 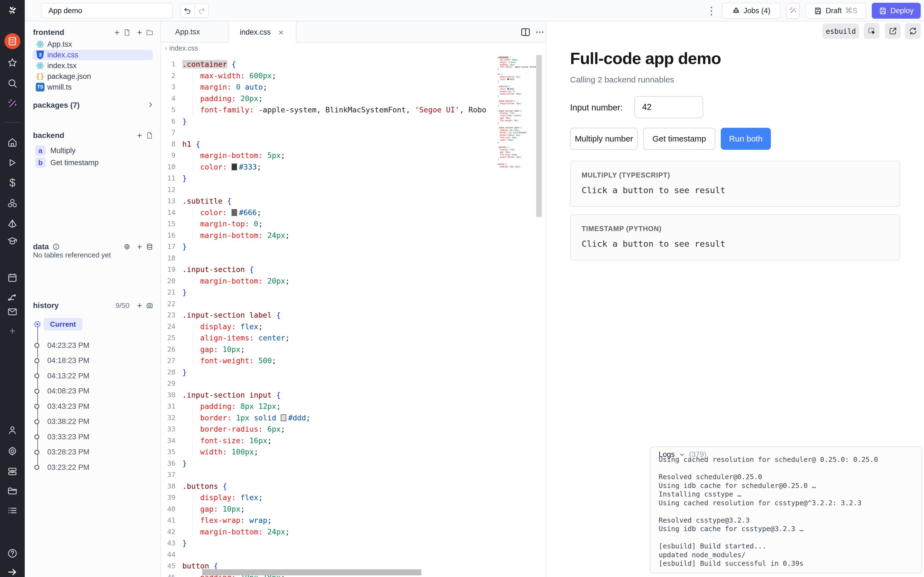 What do you see at coordinates (329, 292) in the screenshot?
I see `code-line: 21}` at bounding box center [329, 292].